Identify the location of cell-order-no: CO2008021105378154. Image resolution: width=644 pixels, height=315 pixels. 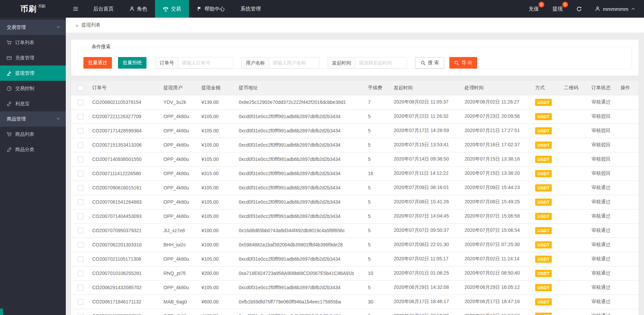
(128, 102).